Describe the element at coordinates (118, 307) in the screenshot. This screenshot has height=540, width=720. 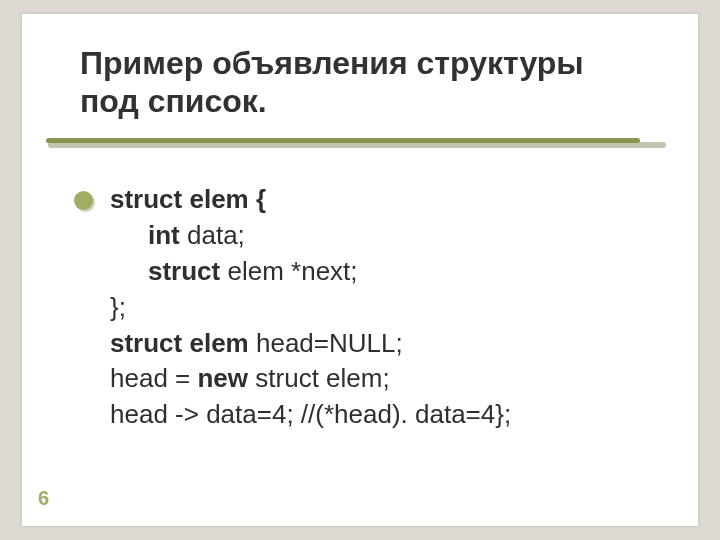
I see `code-l4: };` at that location.